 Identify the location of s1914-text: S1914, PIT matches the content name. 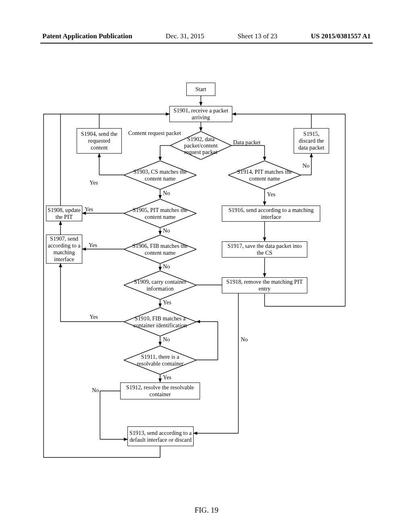
(265, 175).